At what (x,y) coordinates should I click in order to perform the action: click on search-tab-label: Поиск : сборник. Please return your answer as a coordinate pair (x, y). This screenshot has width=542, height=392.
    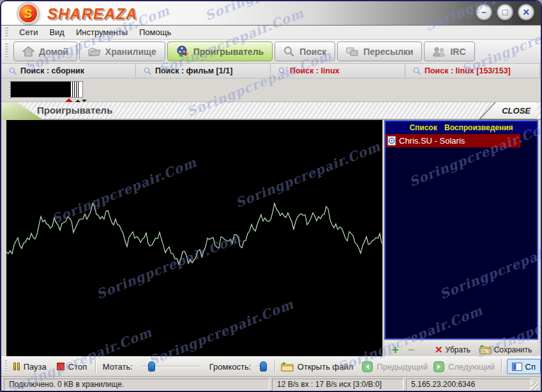
    Looking at the image, I should click on (52, 71).